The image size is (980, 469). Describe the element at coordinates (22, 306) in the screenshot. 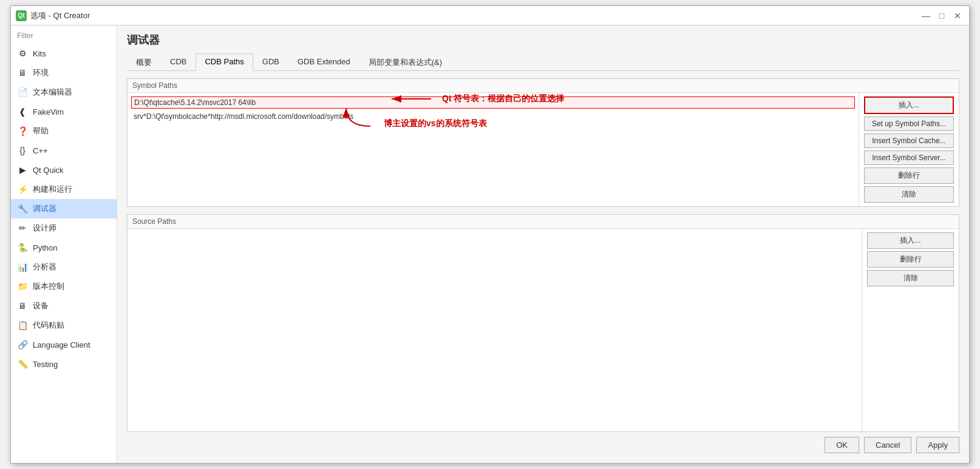

I see `devices-icon: 🖥` at that location.